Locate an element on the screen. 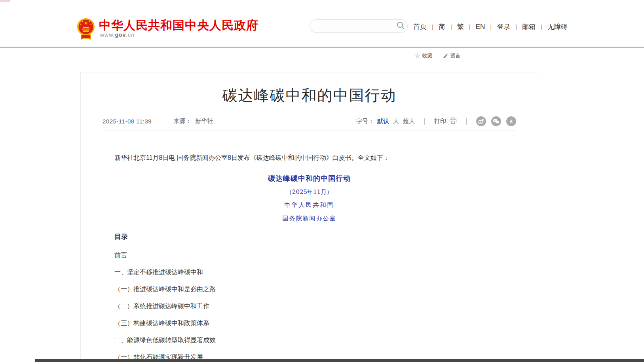 The image size is (644, 362). toc-item: 前言 is located at coordinates (310, 255).